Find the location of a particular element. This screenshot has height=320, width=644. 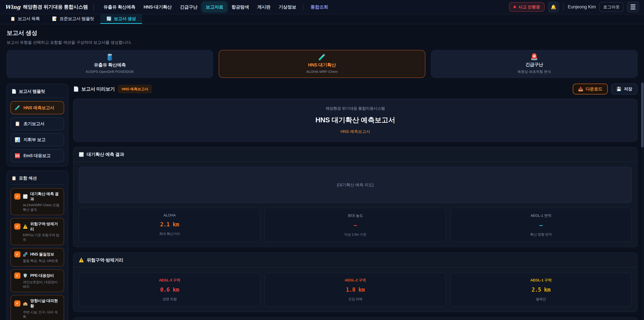

floppy-disk-icon: 💾 is located at coordinates (619, 89).